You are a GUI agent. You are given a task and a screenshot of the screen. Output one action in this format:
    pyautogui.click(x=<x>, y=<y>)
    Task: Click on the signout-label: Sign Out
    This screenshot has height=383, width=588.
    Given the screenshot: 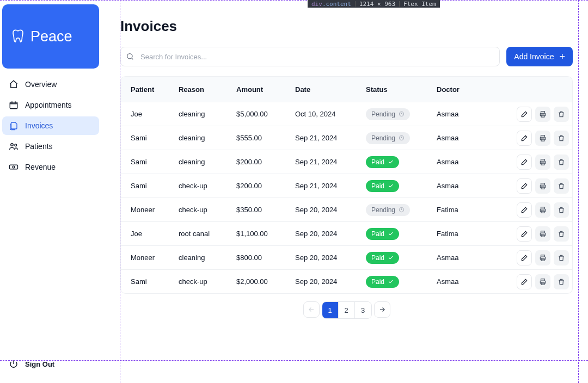 What is the action you would take?
    pyautogui.click(x=40, y=365)
    